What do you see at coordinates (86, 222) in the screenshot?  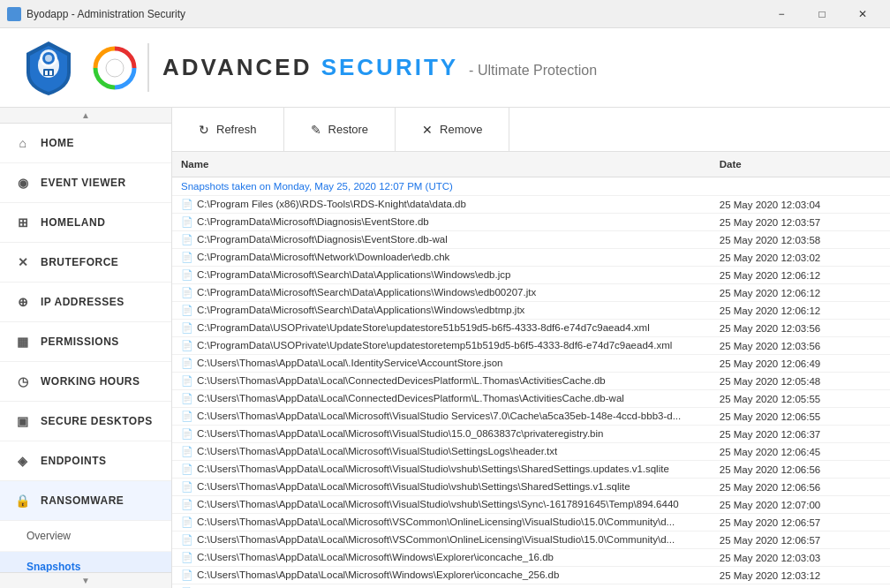 I see `sidebar-item-homeland: ⊞ HOMELAND` at bounding box center [86, 222].